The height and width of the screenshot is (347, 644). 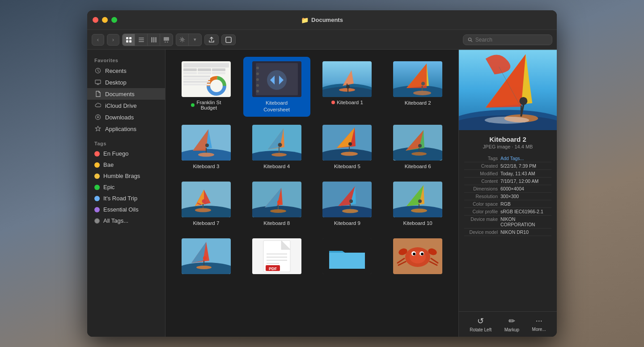 I want to click on svg-text: PDF, so click(x=273, y=269).